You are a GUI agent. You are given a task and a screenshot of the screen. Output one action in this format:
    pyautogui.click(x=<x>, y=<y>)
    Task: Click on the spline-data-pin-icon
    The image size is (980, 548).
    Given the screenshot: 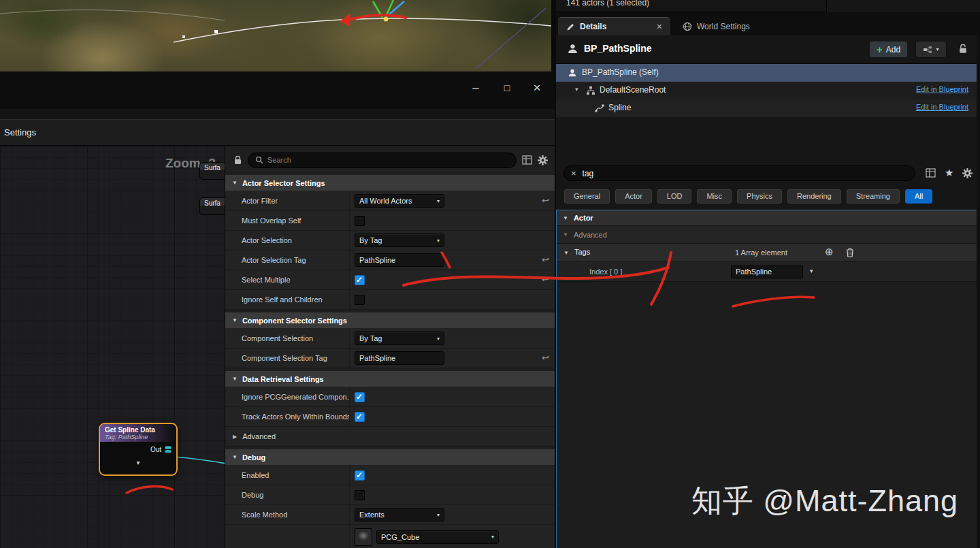 What is the action you would take?
    pyautogui.click(x=168, y=449)
    